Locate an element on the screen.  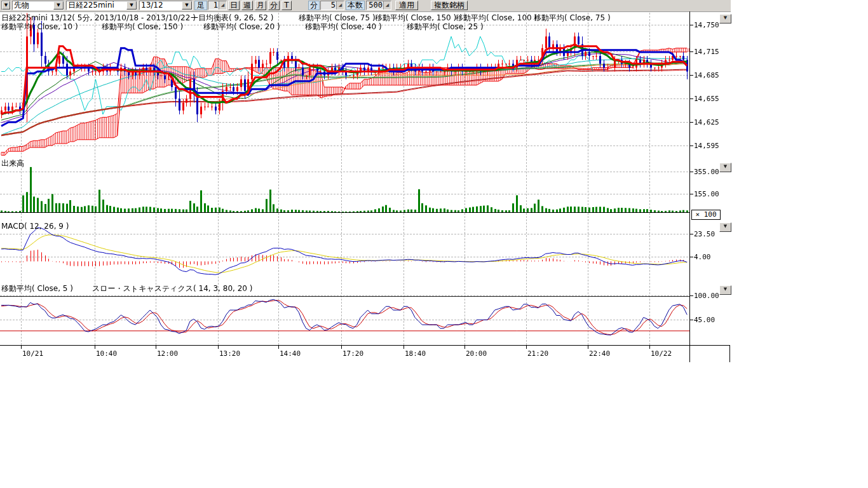
price-axis-label: 14,625 is located at coordinates (707, 122).